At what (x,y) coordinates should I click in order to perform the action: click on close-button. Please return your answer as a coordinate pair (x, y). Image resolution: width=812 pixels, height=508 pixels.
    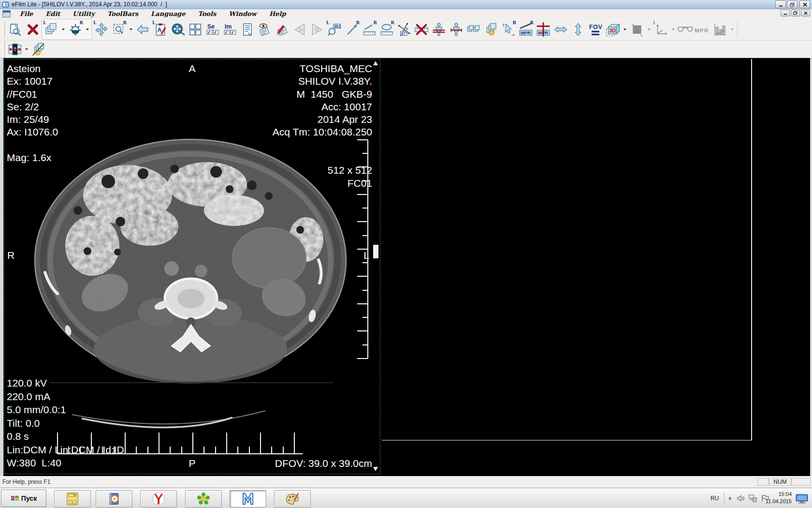
    Looking at the image, I should click on (805, 4).